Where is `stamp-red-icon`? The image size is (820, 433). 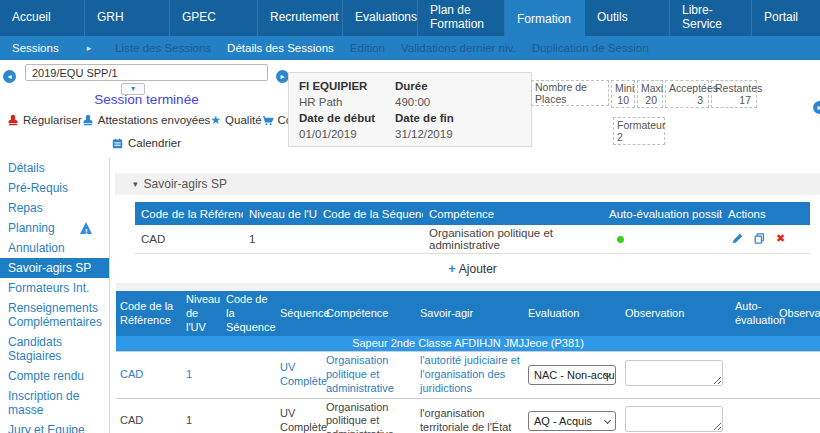
stamp-red-icon is located at coordinates (13, 120).